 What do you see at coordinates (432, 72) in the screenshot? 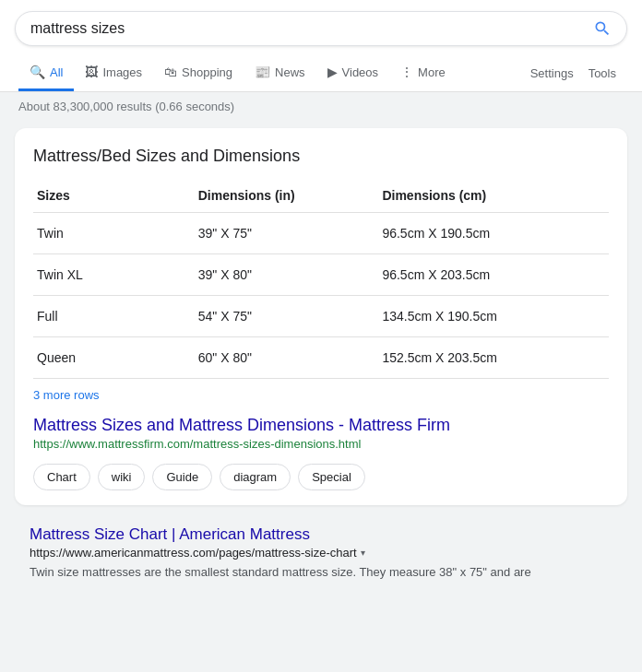
I see `tab-more-label: More` at bounding box center [432, 72].